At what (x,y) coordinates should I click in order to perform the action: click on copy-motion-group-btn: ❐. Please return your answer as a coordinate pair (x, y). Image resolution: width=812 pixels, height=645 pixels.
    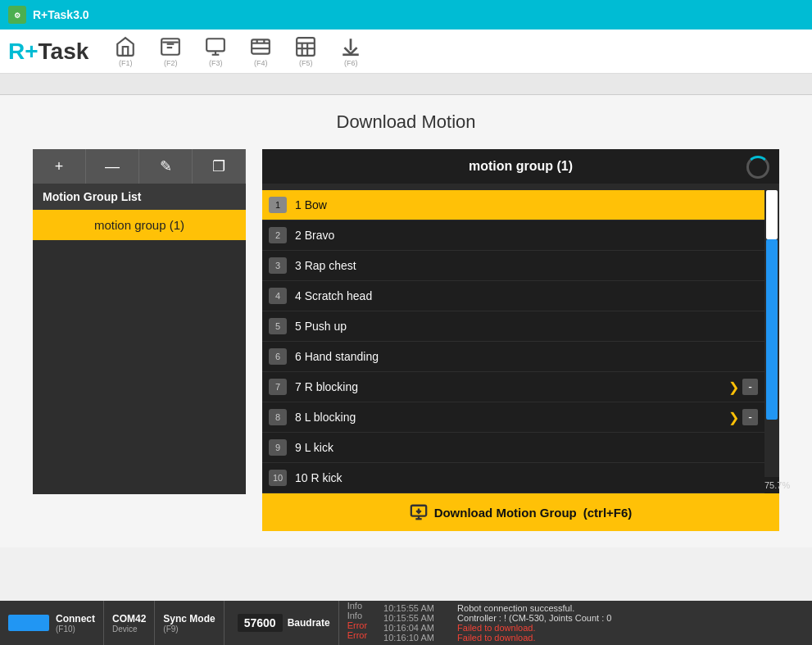
    Looking at the image, I should click on (220, 166).